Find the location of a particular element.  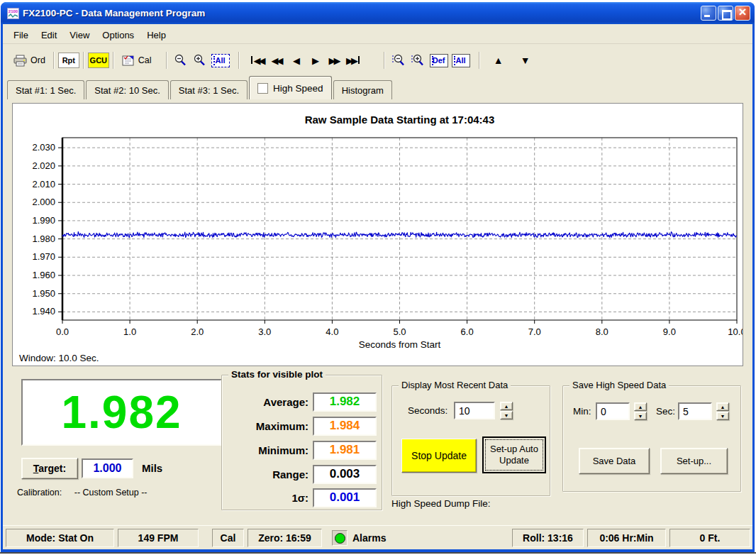

live-value: 1.982 is located at coordinates (121, 412).